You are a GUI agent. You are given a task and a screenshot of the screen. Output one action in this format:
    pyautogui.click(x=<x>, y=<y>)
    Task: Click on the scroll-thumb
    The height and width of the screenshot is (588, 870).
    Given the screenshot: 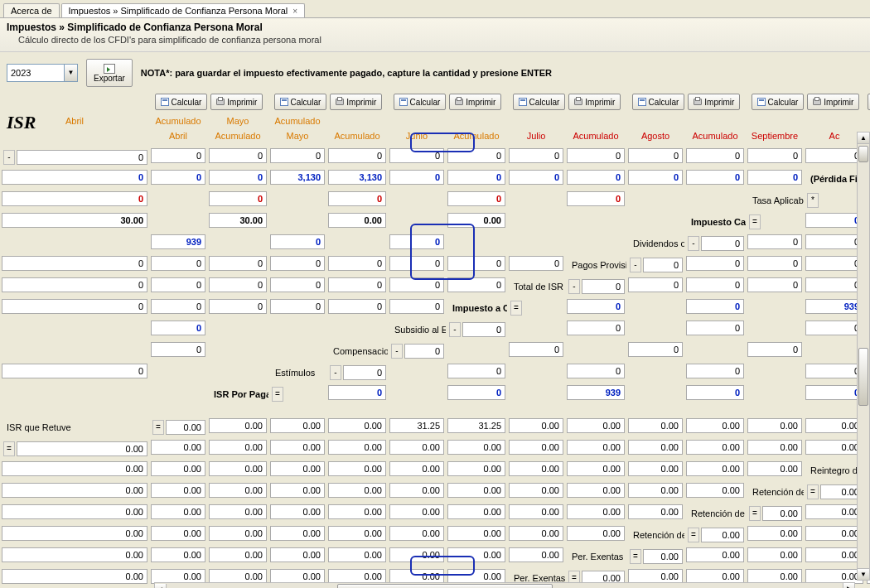 What is the action you would take?
    pyautogui.click(x=863, y=377)
    